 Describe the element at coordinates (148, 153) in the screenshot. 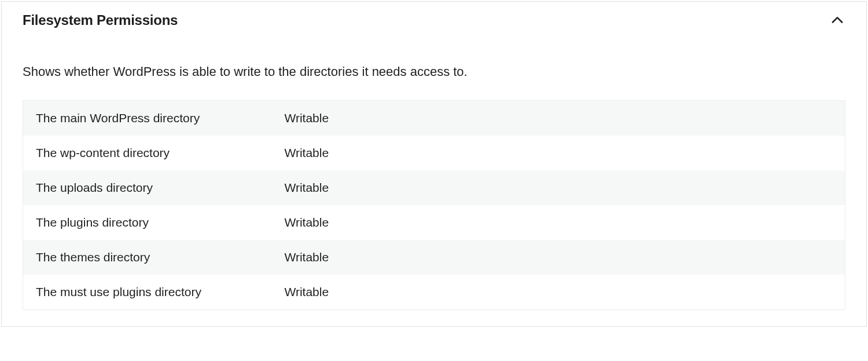

I see `directory-label: The wp-content directory` at that location.